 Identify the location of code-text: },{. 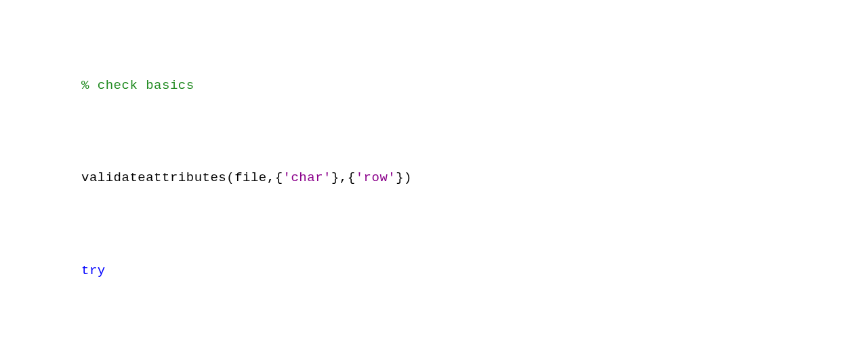
(344, 178).